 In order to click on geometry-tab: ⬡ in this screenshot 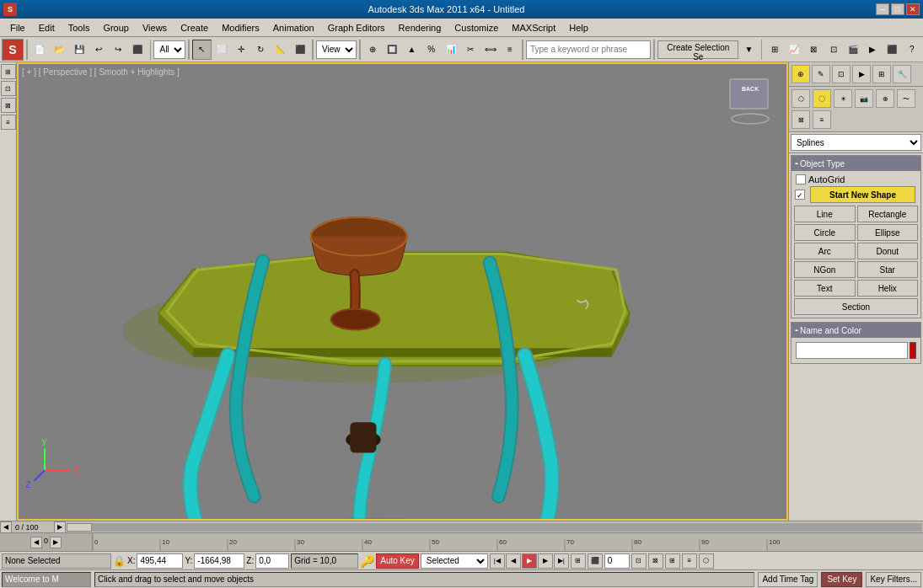, I will do `click(801, 99)`.